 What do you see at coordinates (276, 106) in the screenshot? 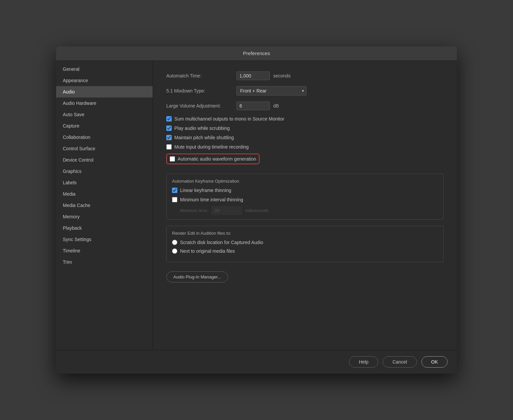
I see `volume-adjustment-unit: dB` at bounding box center [276, 106].